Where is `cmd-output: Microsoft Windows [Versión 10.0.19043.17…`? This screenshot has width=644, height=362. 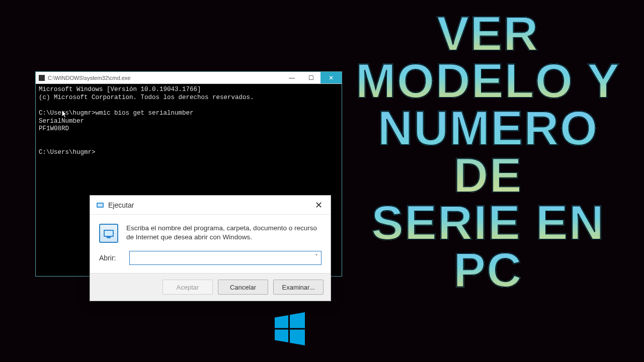 cmd-output: Microsoft Windows [Versión 10.0.19043.17… is located at coordinates (189, 122).